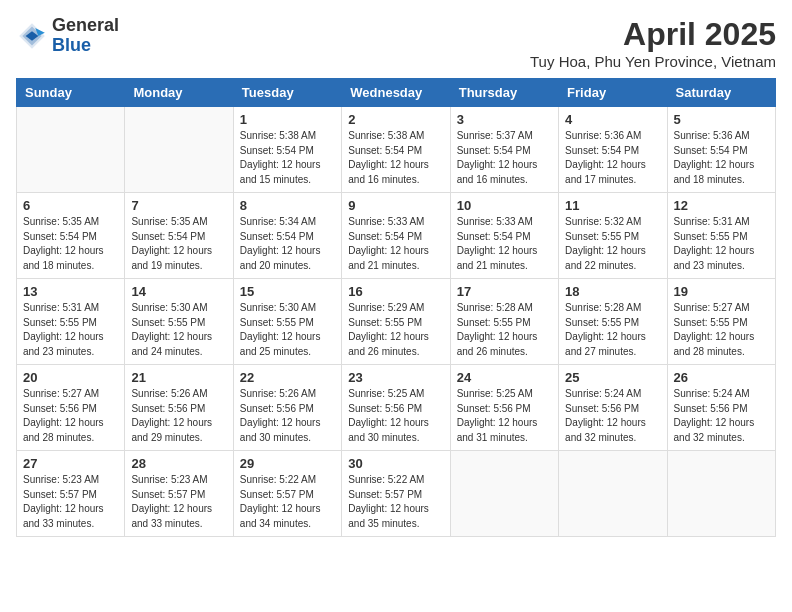  Describe the element at coordinates (288, 120) in the screenshot. I see `day-number: 1` at that location.